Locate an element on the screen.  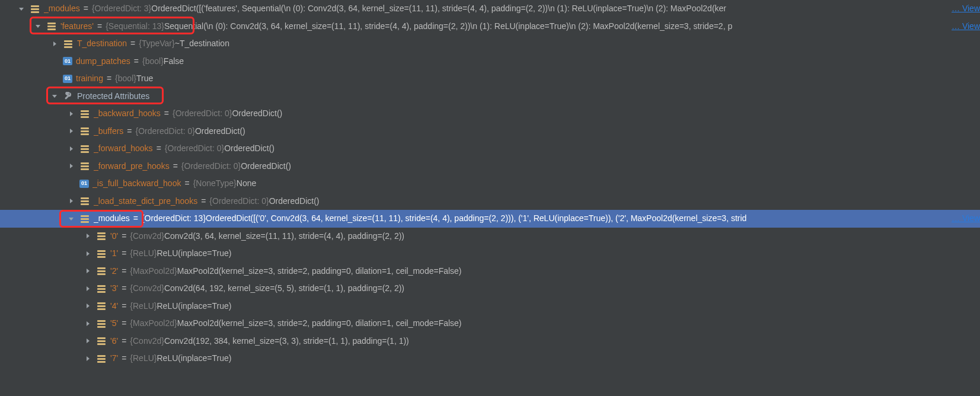
variable-type: {NoneType} is located at coordinates (215, 184).